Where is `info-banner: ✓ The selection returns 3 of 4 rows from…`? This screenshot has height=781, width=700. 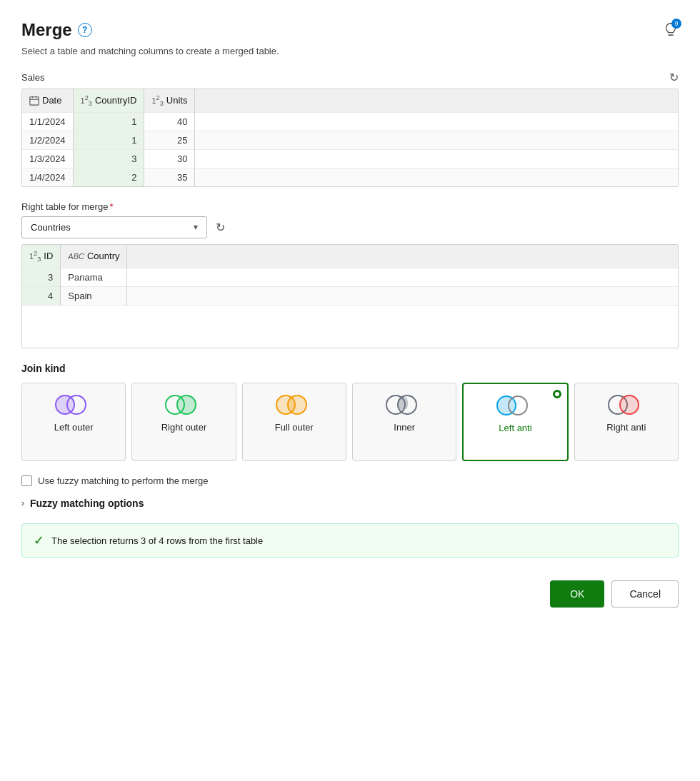 info-banner: ✓ The selection returns 3 of 4 rows from… is located at coordinates (350, 540).